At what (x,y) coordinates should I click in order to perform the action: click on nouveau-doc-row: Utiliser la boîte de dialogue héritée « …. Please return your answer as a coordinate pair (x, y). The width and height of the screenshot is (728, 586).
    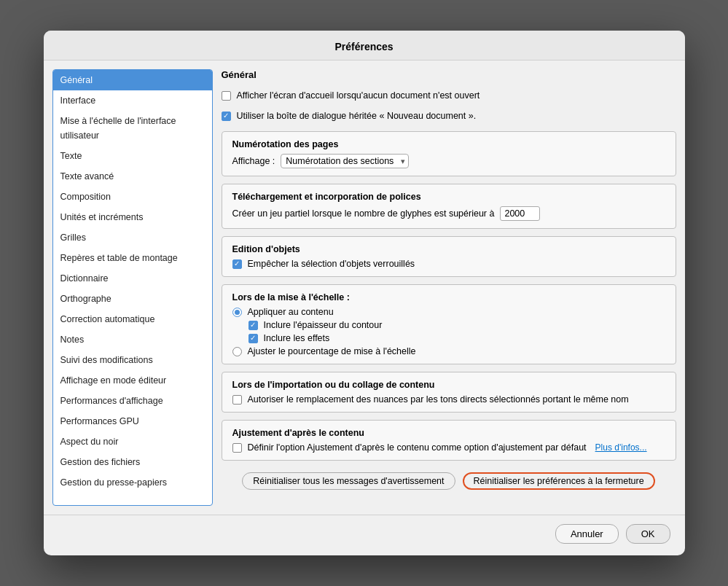
    Looking at the image, I should click on (449, 116).